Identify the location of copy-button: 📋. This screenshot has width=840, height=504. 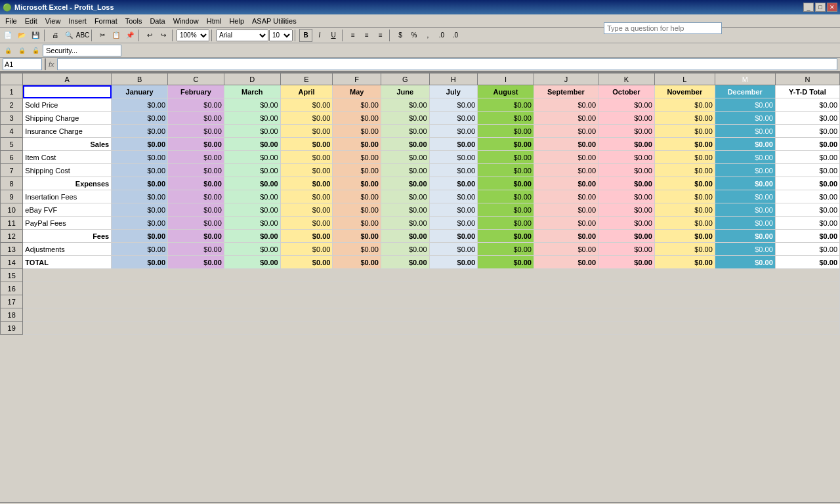
(116, 35).